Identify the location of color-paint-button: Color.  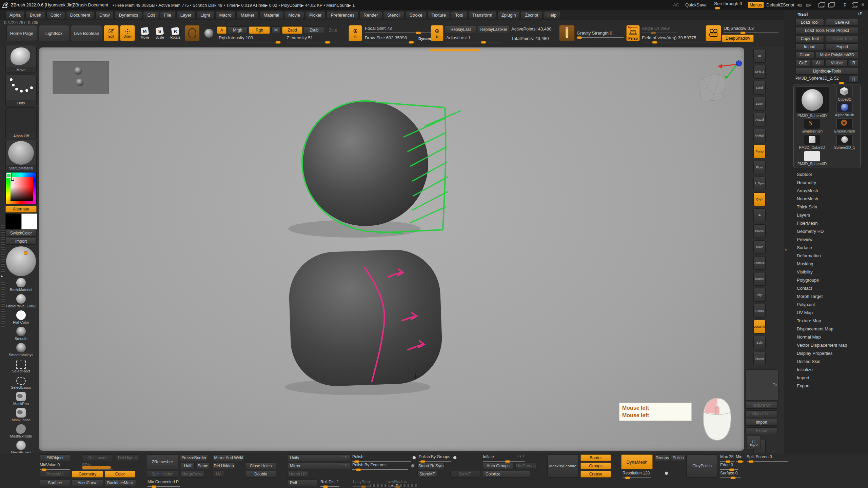
(120, 474).